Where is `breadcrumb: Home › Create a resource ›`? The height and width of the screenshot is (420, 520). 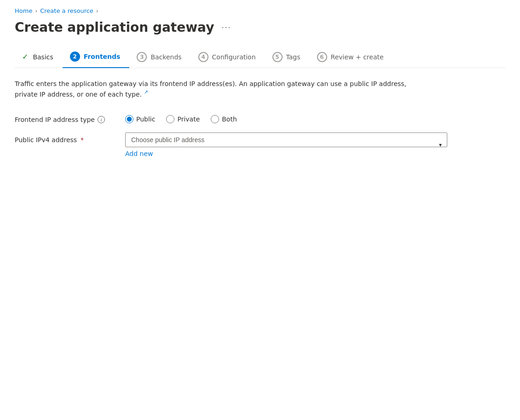 breadcrumb: Home › Create a resource › is located at coordinates (260, 11).